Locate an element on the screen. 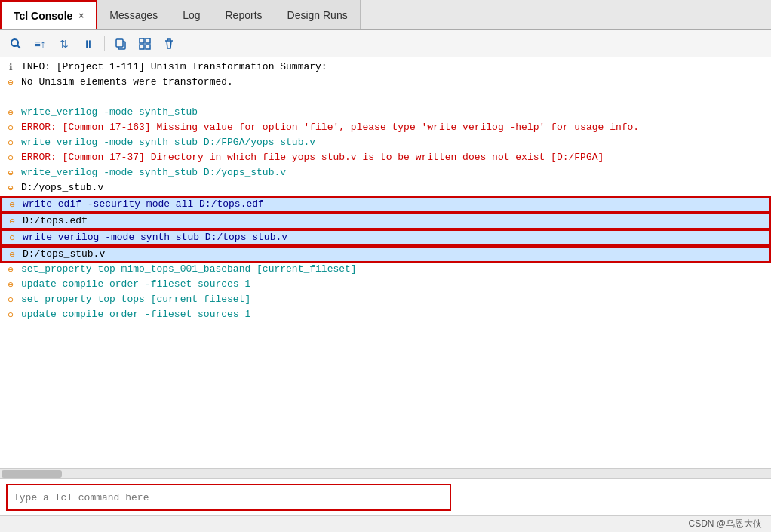 Image resolution: width=771 pixels, height=532 pixels. scroll-top-button: ≡↑ is located at coordinates (40, 44).